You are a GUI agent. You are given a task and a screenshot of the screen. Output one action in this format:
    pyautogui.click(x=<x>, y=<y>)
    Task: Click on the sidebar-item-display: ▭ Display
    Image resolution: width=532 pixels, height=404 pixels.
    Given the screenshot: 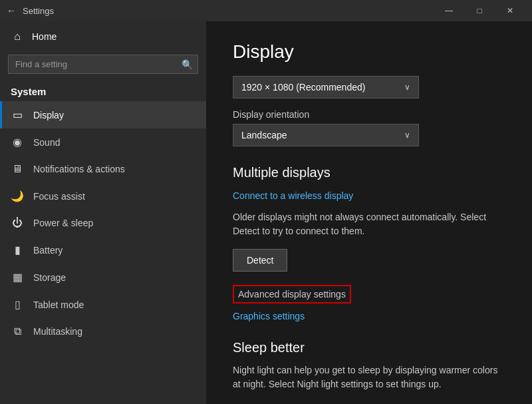 What is the action you would take?
    pyautogui.click(x=103, y=114)
    